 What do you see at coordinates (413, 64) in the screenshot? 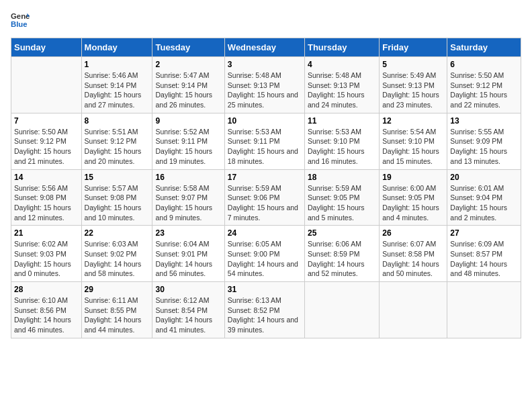
I see `day-number: 5` at bounding box center [413, 64].